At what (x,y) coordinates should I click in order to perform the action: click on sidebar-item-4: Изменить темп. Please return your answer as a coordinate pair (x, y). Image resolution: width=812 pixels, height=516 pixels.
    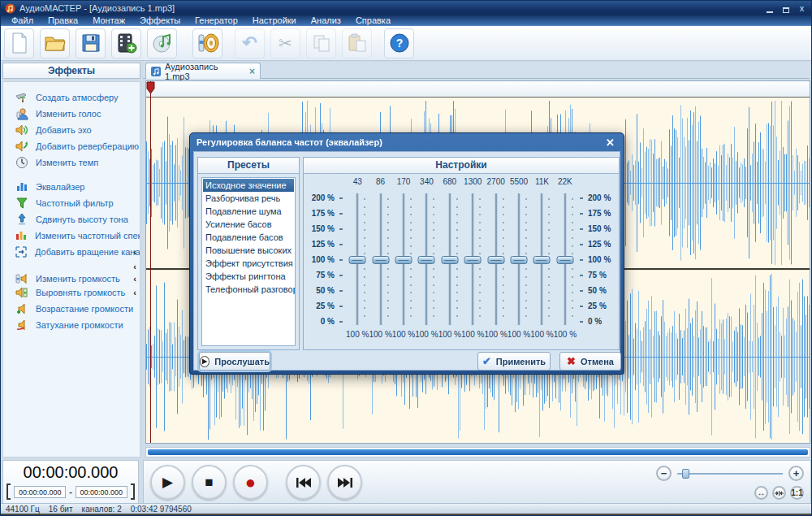
    Looking at the image, I should click on (71, 163).